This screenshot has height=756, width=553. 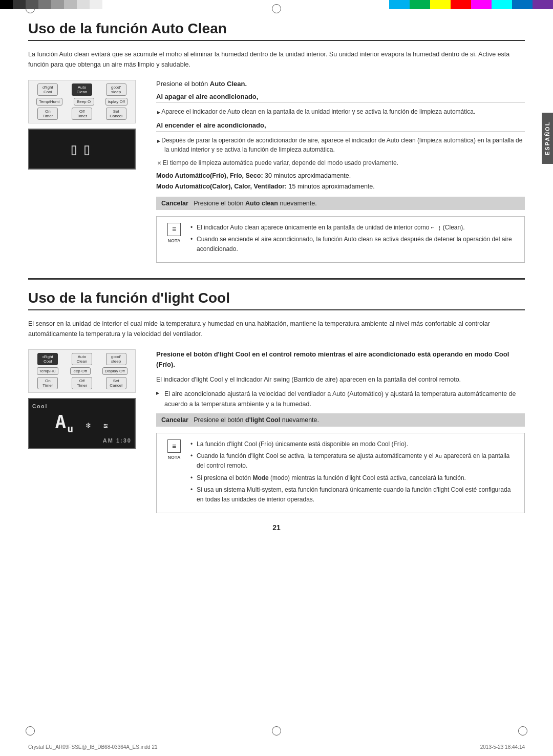 What do you see at coordinates (93, 747) in the screenshot?
I see `footer-left: Crystal EU_AR09FSSE@_IB_DB68-03364A_ES.i…` at bounding box center [93, 747].